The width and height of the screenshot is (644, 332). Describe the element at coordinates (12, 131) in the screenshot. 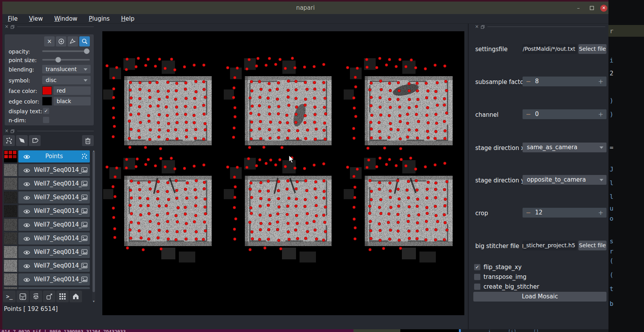

I see `layers-dock-float-icon` at that location.